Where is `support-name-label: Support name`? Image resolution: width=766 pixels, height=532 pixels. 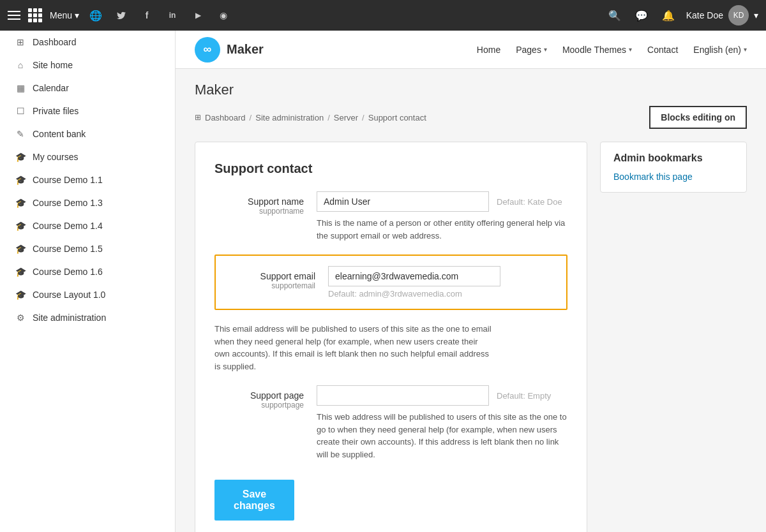 support-name-label: Support name is located at coordinates (259, 202).